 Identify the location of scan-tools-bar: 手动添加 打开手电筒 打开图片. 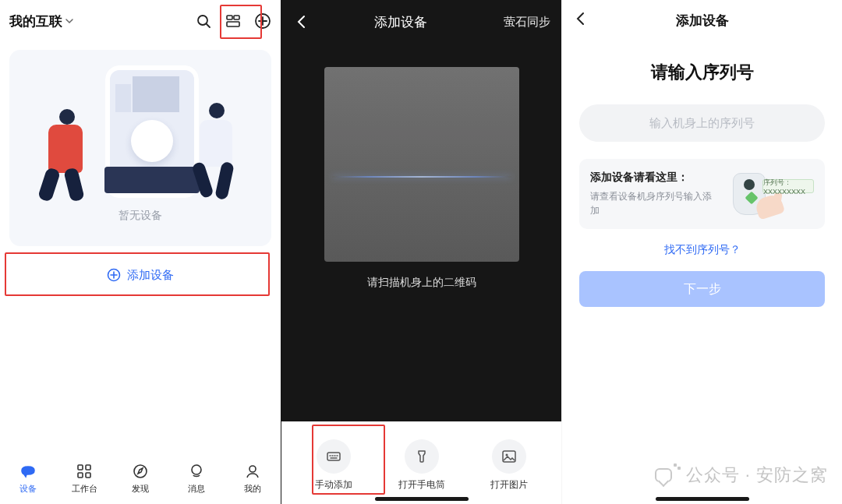
(421, 463).